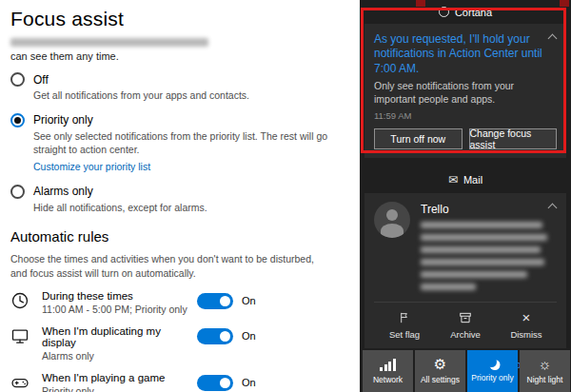 This screenshot has width=571, height=392. I want to click on toggle-playing-game, so click(215, 382).